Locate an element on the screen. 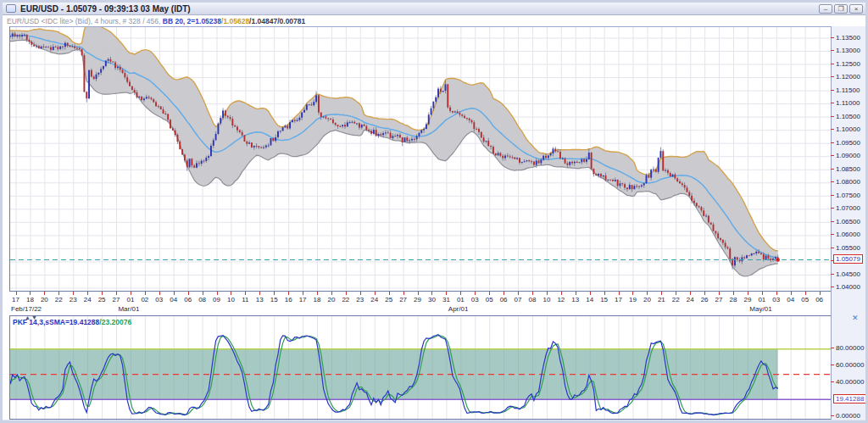 The image size is (868, 423). price-axis-label: 1.12000 is located at coordinates (848, 76).